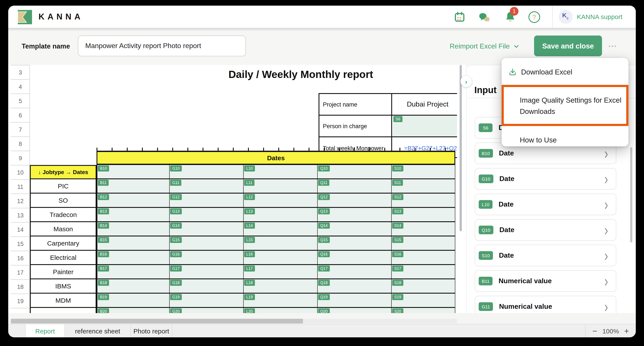 Image resolution: width=644 pixels, height=346 pixels. Describe the element at coordinates (573, 105) in the screenshot. I see `menu-item-label: Image Quality Settings for Excel Downloa…` at that location.